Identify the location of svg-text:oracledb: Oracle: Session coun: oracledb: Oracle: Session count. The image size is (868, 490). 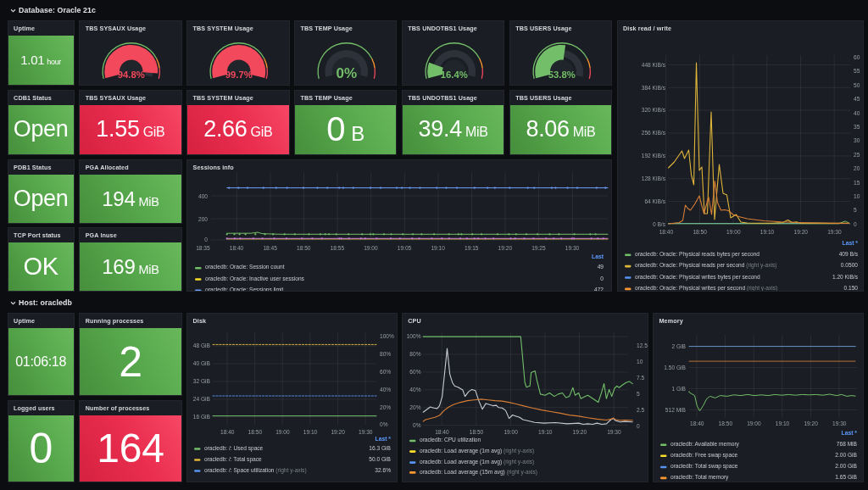
(245, 266).